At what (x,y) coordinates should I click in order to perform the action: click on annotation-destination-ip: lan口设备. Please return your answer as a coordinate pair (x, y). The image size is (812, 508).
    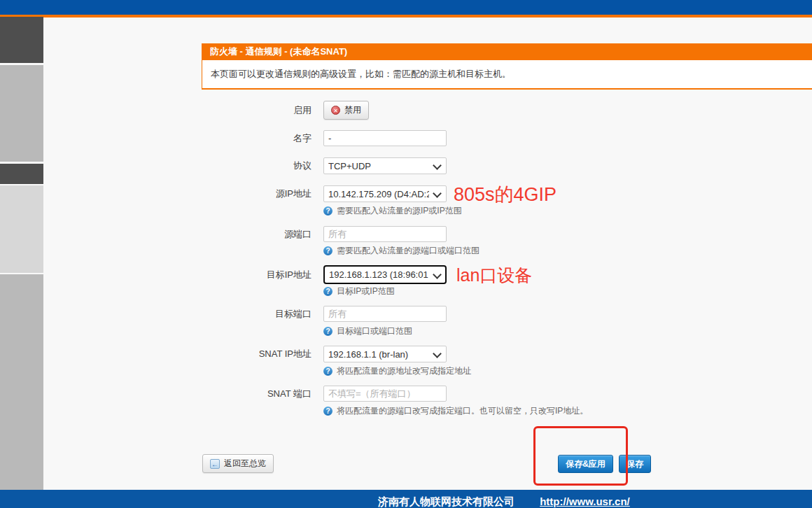
    Looking at the image, I should click on (494, 276).